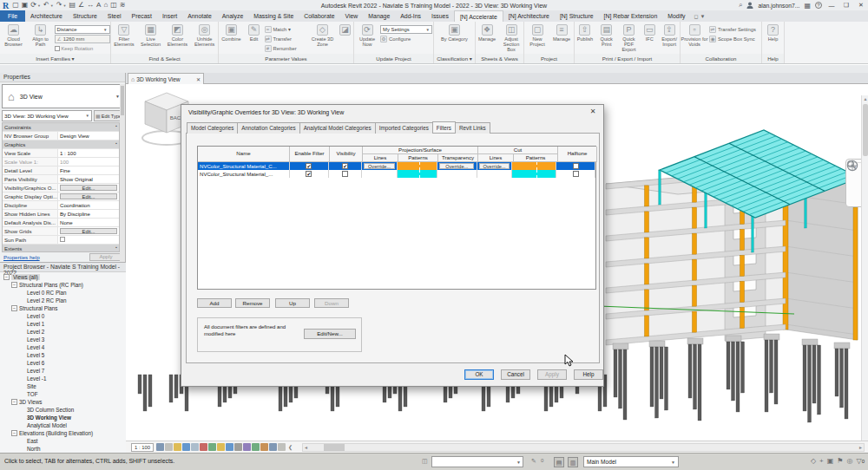 This screenshot has height=470, width=868. What do you see at coordinates (352, 16) in the screenshot?
I see `ribbon-tab-view: View` at bounding box center [352, 16].